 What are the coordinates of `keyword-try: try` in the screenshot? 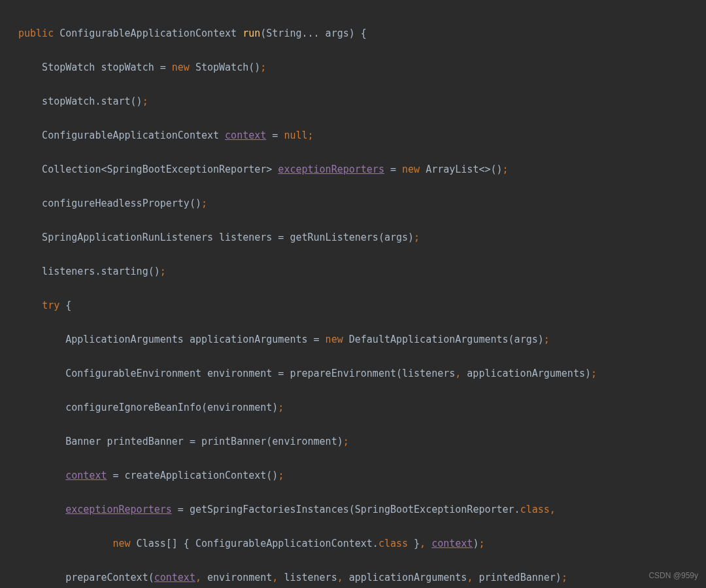 It's located at (51, 305).